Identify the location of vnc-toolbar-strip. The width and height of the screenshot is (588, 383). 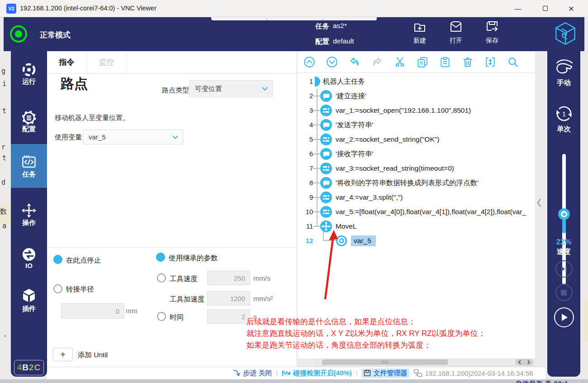
(294, 19).